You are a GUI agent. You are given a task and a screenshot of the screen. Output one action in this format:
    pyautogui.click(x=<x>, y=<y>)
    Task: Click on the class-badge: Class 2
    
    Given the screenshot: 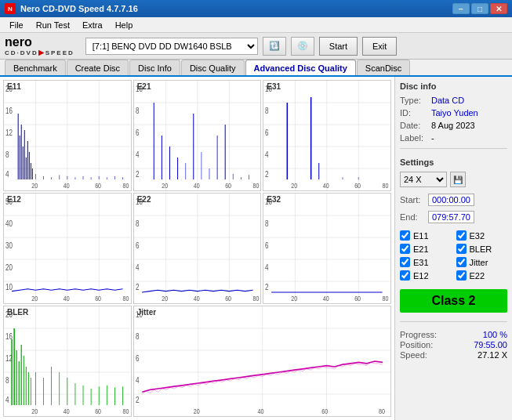 What is the action you would take?
    pyautogui.click(x=453, y=301)
    